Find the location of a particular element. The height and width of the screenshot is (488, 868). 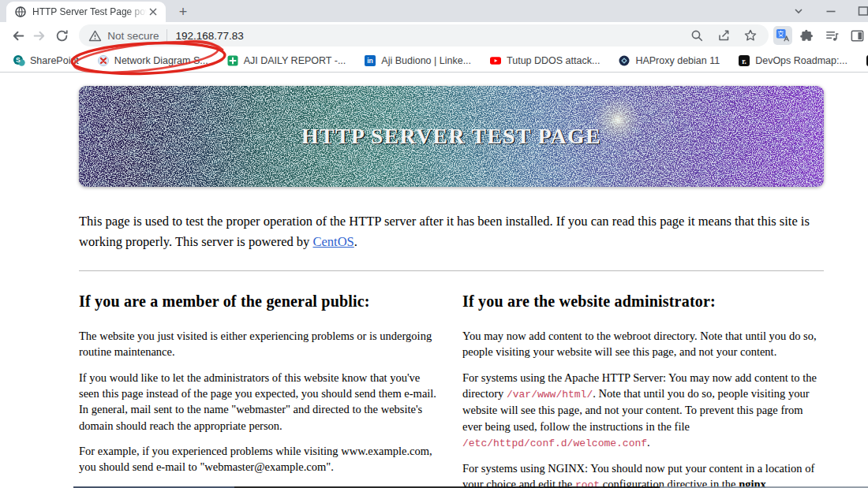

new-tab-button: + is located at coordinates (183, 12).